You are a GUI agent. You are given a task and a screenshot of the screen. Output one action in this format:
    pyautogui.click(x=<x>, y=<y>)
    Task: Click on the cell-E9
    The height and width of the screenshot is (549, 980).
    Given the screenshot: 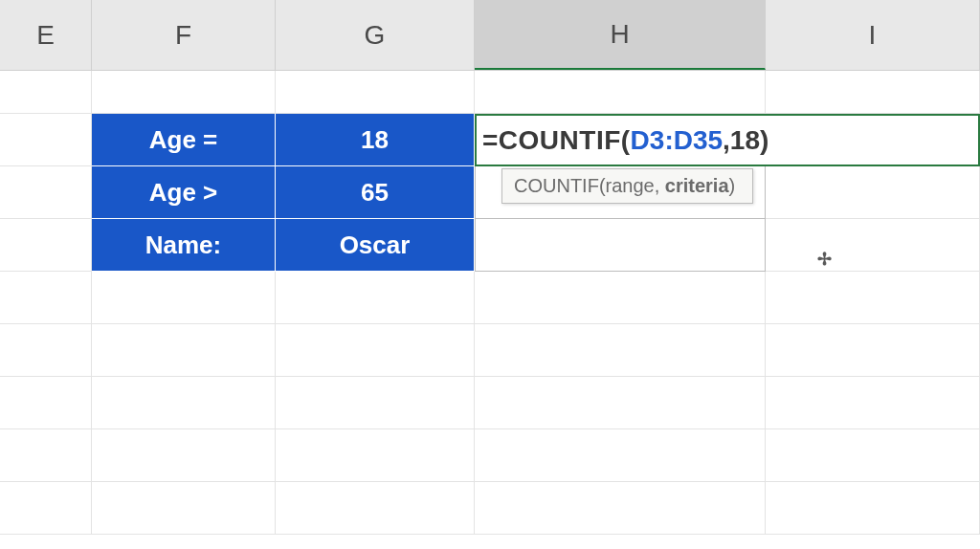 What is the action you would take?
    pyautogui.click(x=46, y=509)
    